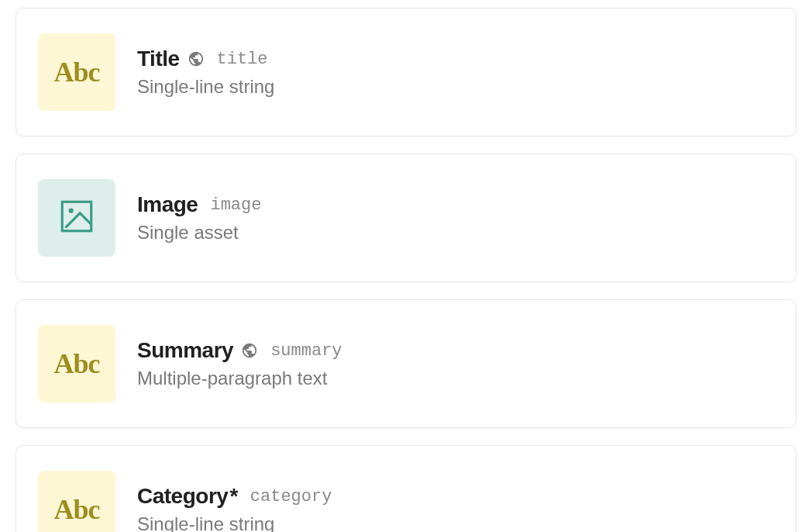 This screenshot has width=812, height=532. Describe the element at coordinates (185, 351) in the screenshot. I see `field-title: Summary` at that location.